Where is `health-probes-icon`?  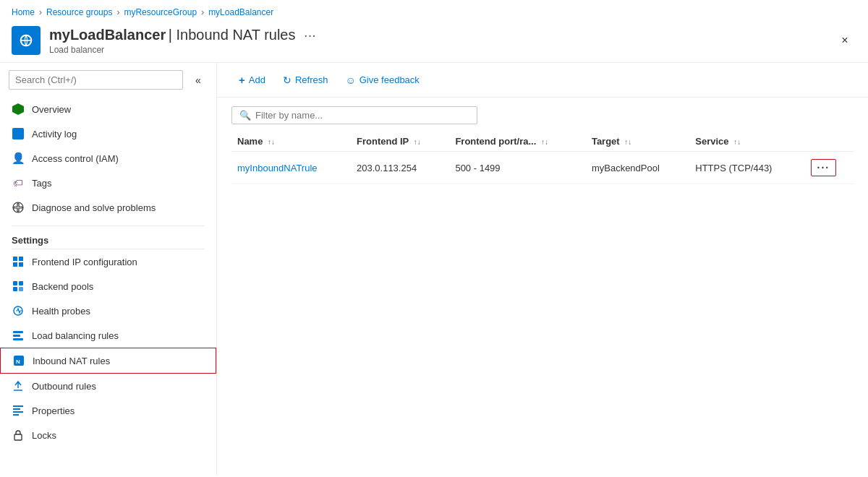
health-probes-icon is located at coordinates (18, 311).